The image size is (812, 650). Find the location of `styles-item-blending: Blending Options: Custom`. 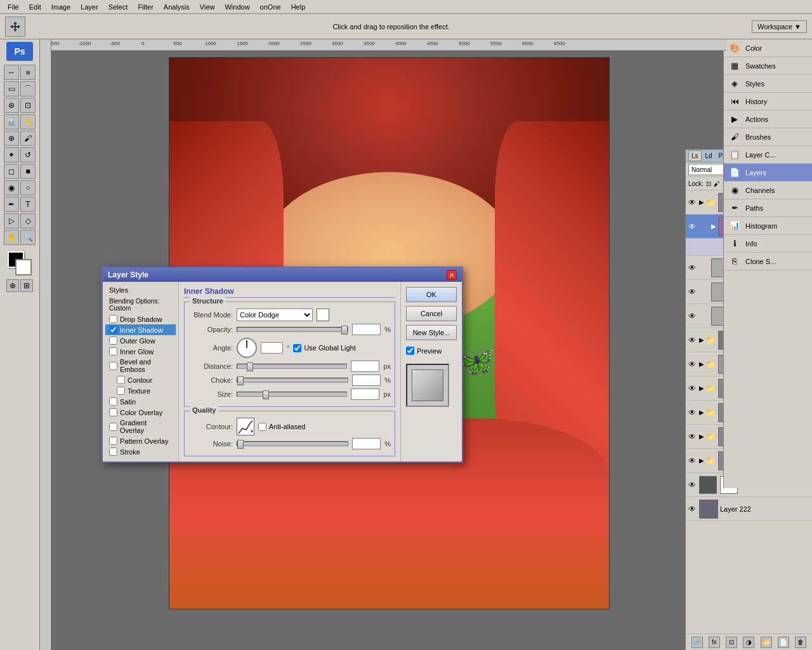

styles-item-blending: Blending Options: Custom is located at coordinates (141, 305).